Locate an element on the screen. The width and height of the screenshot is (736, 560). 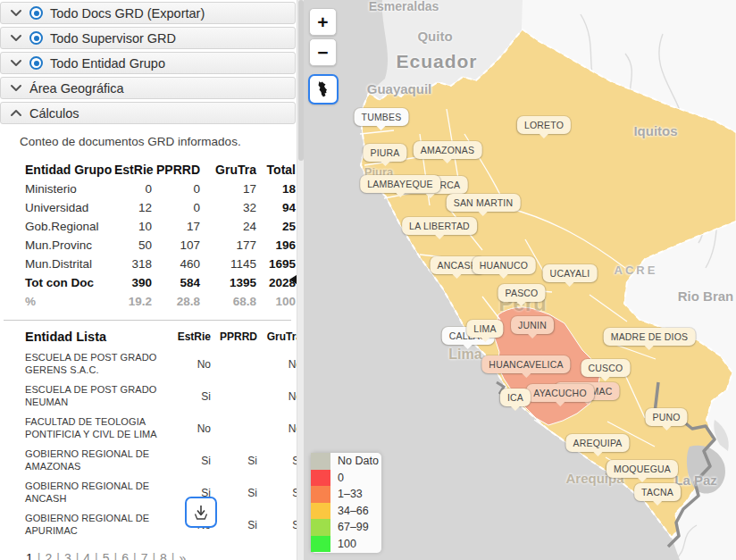
map-label-arequipa: AREQUIPA is located at coordinates (597, 443).